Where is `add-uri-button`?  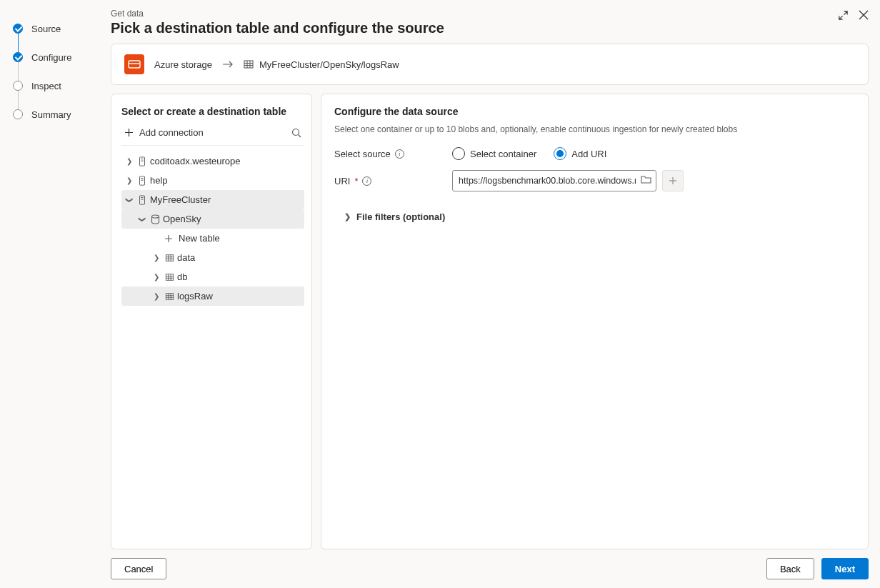
add-uri-button is located at coordinates (673, 181).